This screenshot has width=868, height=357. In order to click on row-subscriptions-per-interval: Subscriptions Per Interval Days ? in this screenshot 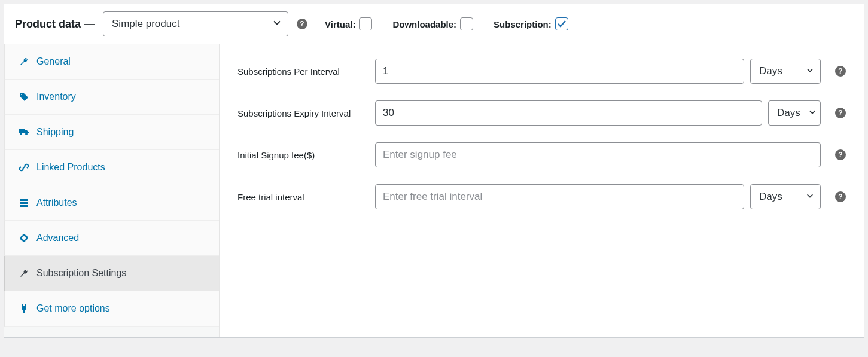, I will do `click(542, 71)`.